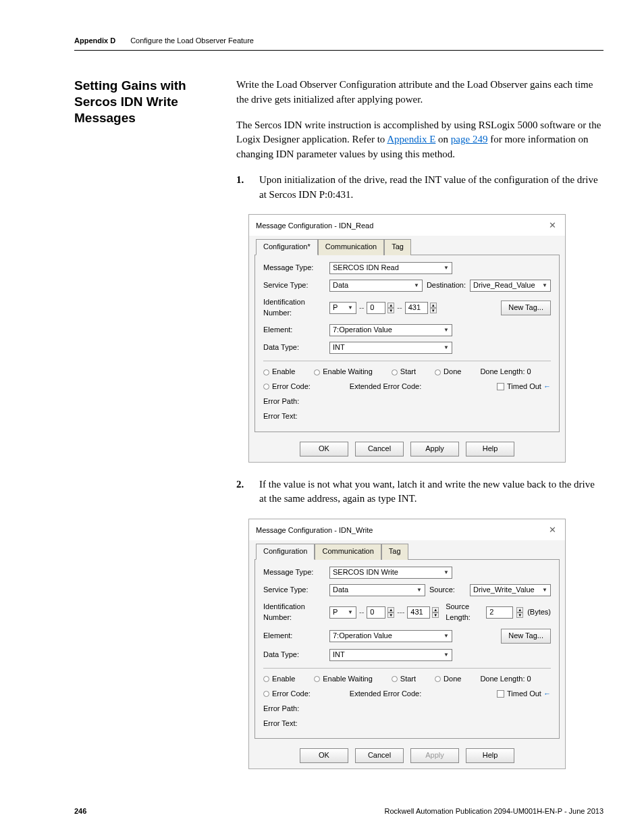 The height and width of the screenshot is (834, 644). What do you see at coordinates (510, 286) in the screenshot?
I see `destination-select: Drive_Read_Value▼` at bounding box center [510, 286].